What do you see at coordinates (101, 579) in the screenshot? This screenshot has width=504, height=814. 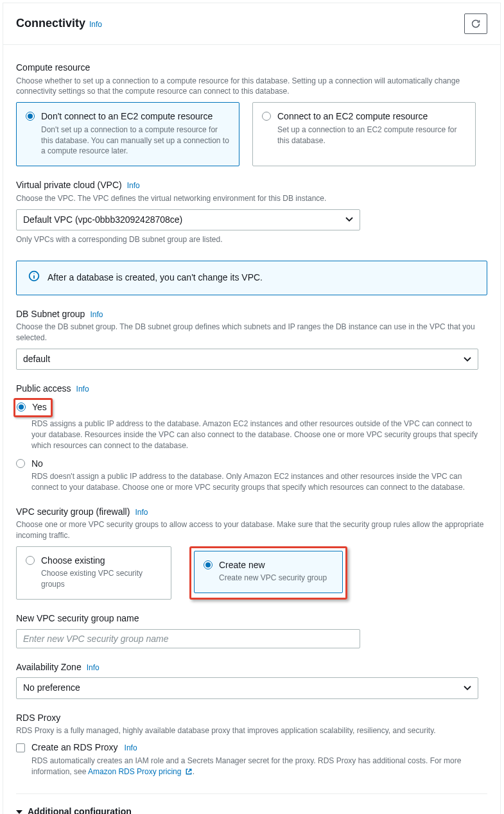 I see `option-desc: Choose existing VPC security groups` at bounding box center [101, 579].